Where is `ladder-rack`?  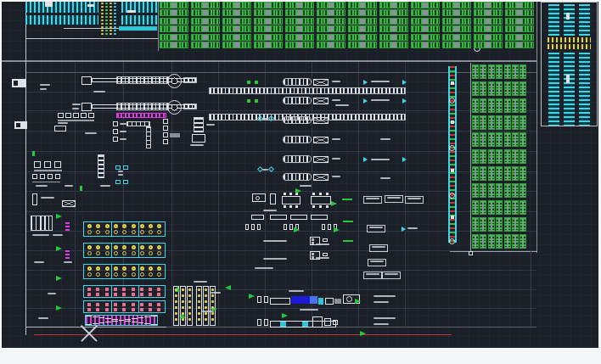 ladder-rack is located at coordinates (149, 137).